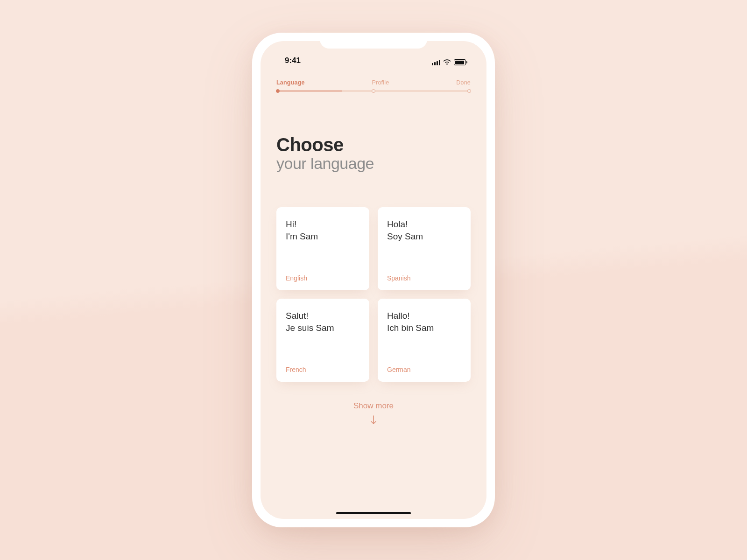  Describe the element at coordinates (290, 83) in the screenshot. I see `step-label-language: Language` at that location.